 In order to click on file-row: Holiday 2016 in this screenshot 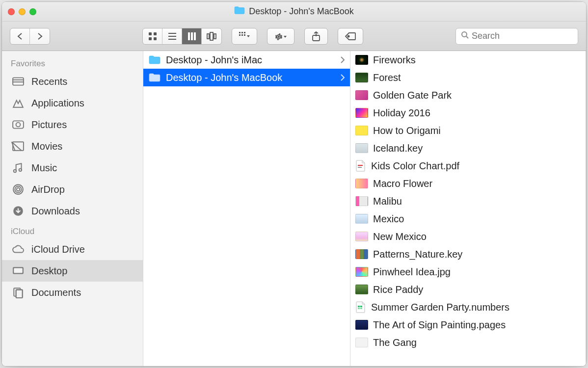, I will do `click(468, 113)`.